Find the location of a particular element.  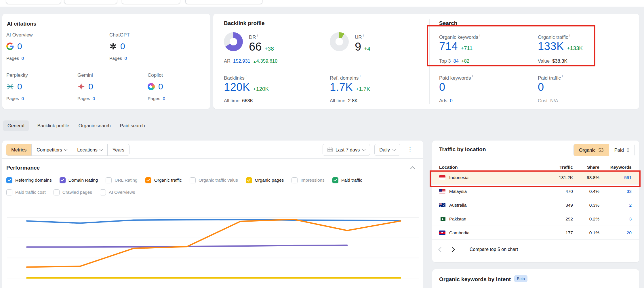

location-keywords-link: 20 is located at coordinates (616, 233).